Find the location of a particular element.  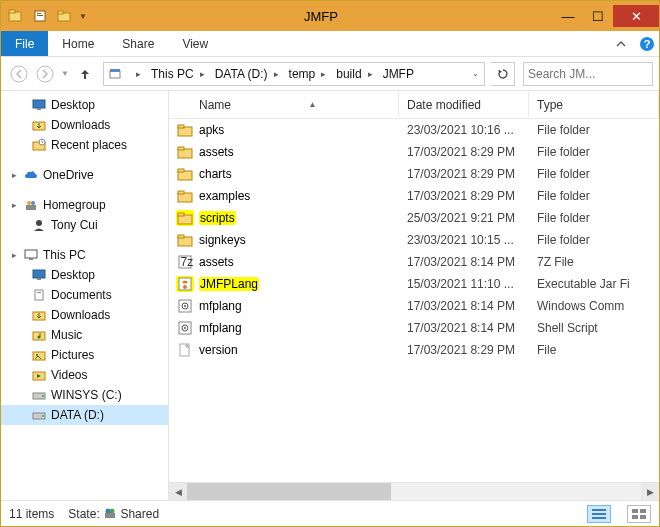

close-button: ✕ is located at coordinates (636, 16).